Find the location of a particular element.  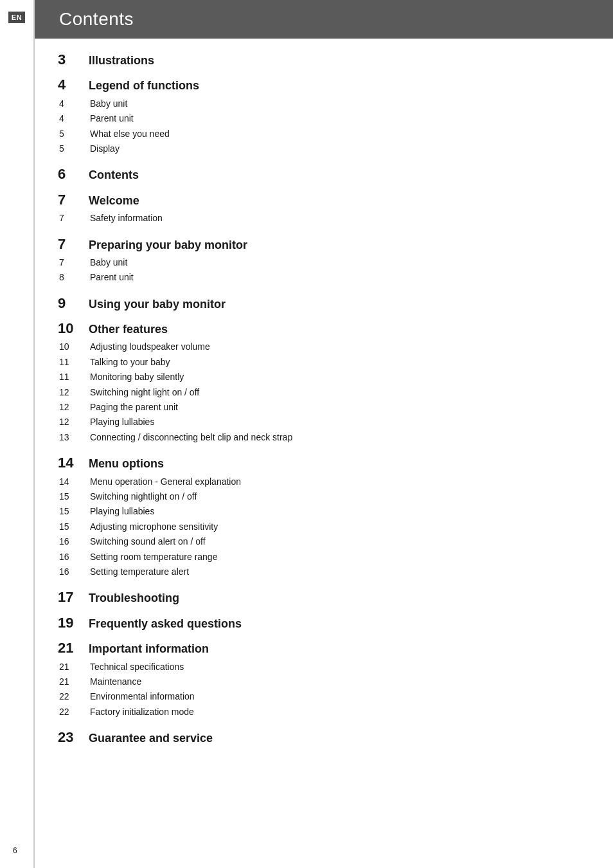

toc-item-number: 14 is located at coordinates (75, 482).